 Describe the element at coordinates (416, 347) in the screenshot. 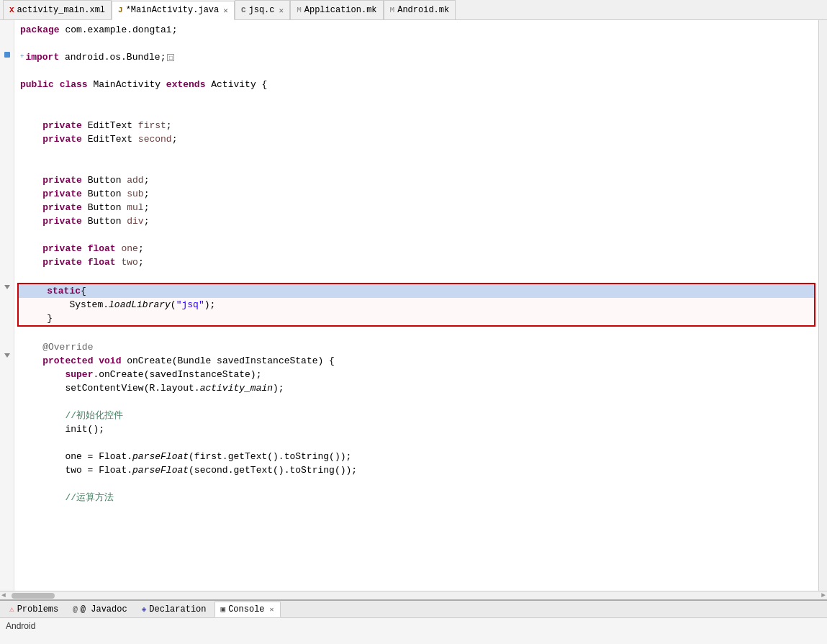

I see `code-line-override: @Override` at that location.